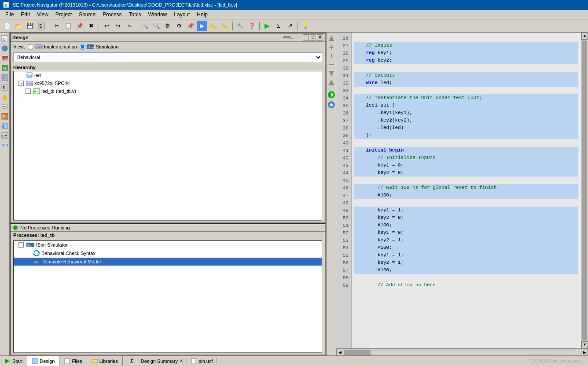 The image size is (588, 366). Describe the element at coordinates (462, 352) in the screenshot. I see `h-scroll-track` at that location.